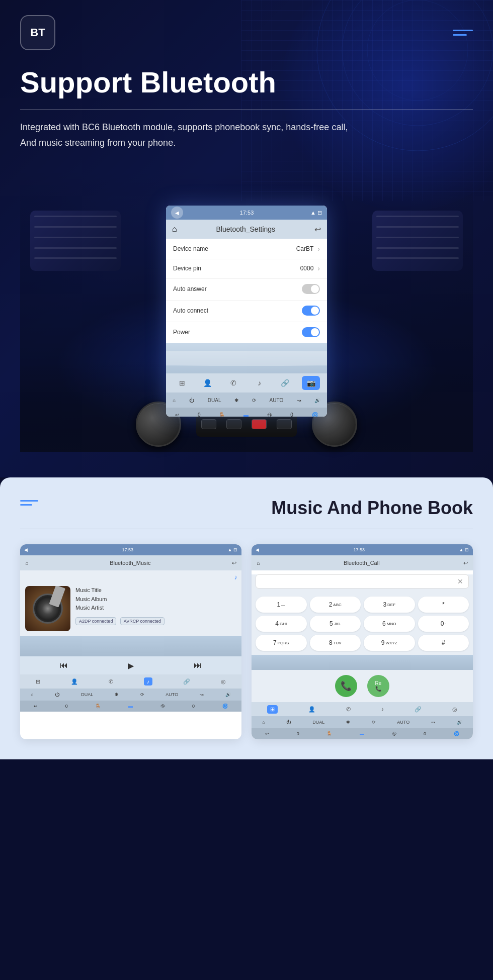 This screenshot has width=493, height=980. What do you see at coordinates (254, 400) in the screenshot?
I see `loop-icon: ⟳` at bounding box center [254, 400].